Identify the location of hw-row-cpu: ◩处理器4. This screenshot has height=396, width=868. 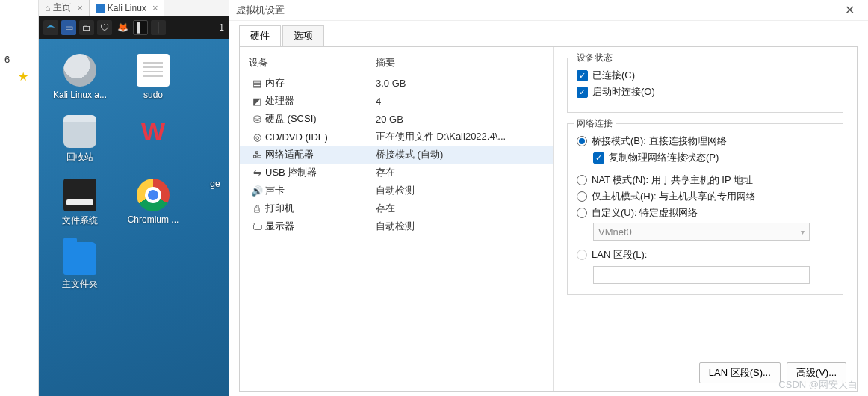
(396, 101).